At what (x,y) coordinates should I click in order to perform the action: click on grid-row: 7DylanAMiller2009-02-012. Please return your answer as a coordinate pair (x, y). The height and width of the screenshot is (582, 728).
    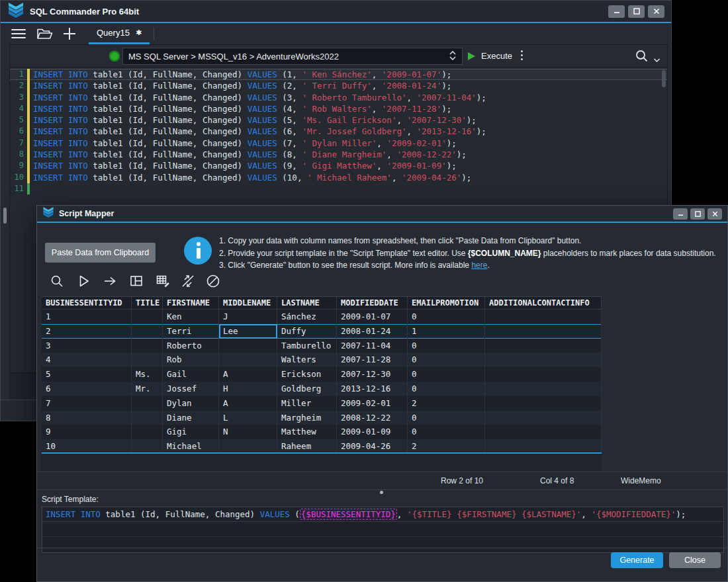
    Looking at the image, I should click on (322, 403).